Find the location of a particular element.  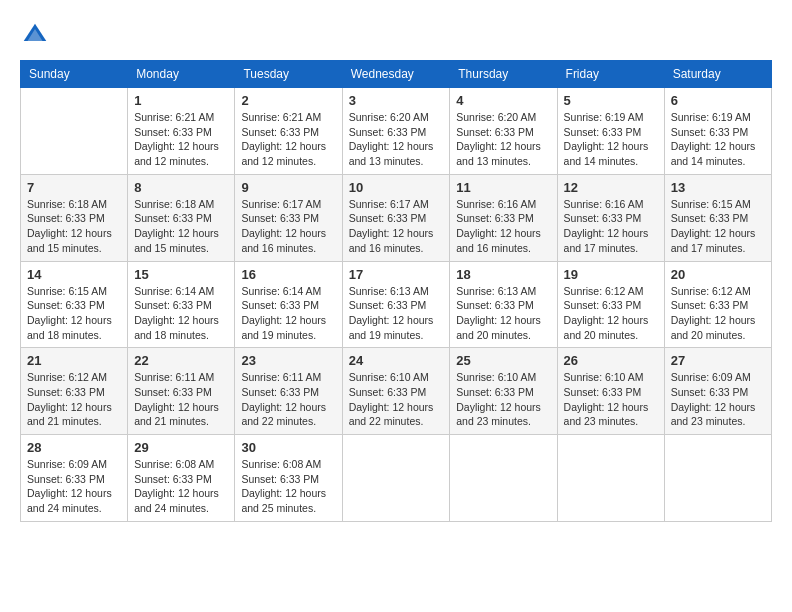

day-number: 17 is located at coordinates (396, 274).